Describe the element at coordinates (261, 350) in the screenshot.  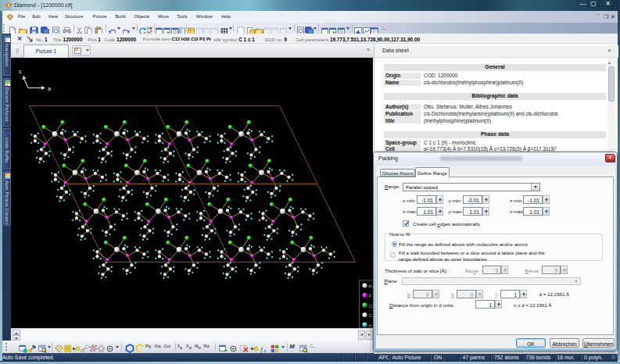
I see `svg-text: f` at that location.